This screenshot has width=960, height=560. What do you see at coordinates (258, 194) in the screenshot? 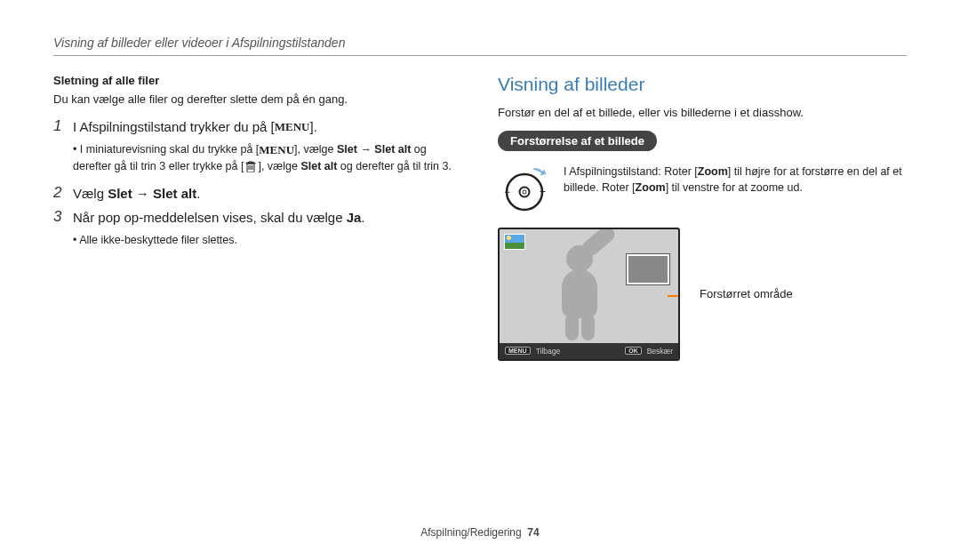
I see `step-2: 2 Vælg Slet → Slet alt.` at bounding box center [258, 194].